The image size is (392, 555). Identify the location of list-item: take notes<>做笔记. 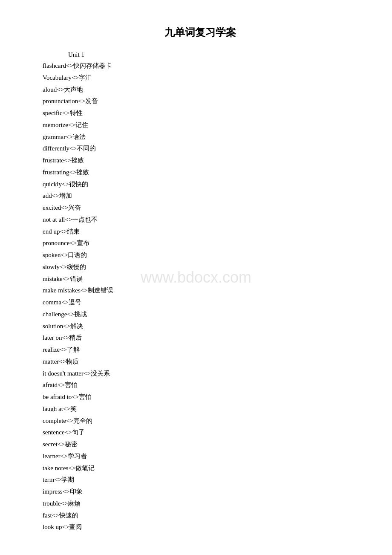
(200, 468).